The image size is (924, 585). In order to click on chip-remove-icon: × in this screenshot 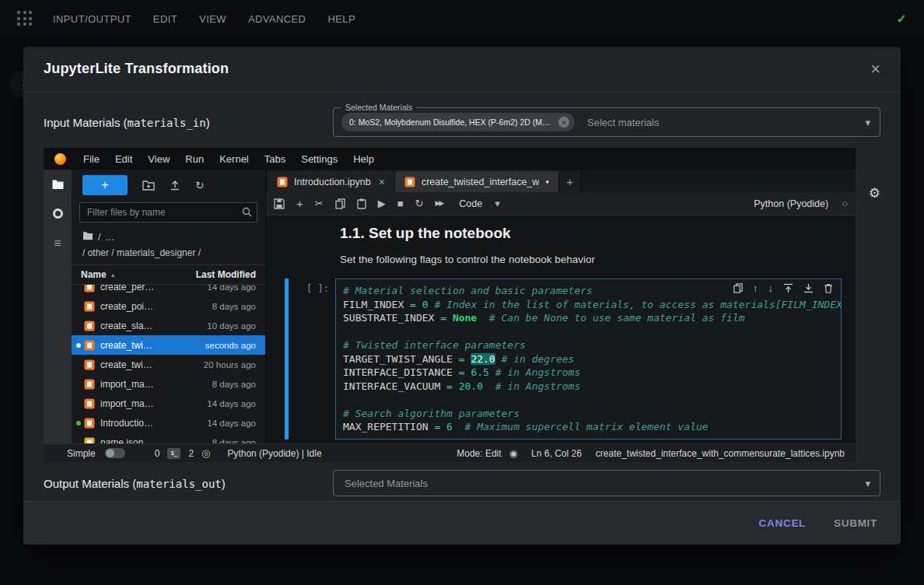, I will do `click(564, 122)`.